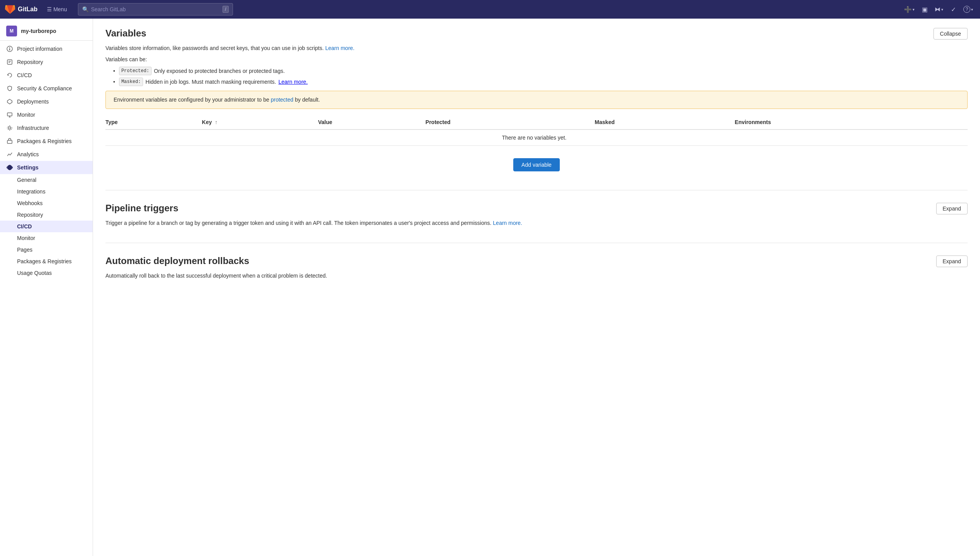 This screenshot has height=556, width=980. I want to click on sidebar-item-monitor: Monitor, so click(47, 115).